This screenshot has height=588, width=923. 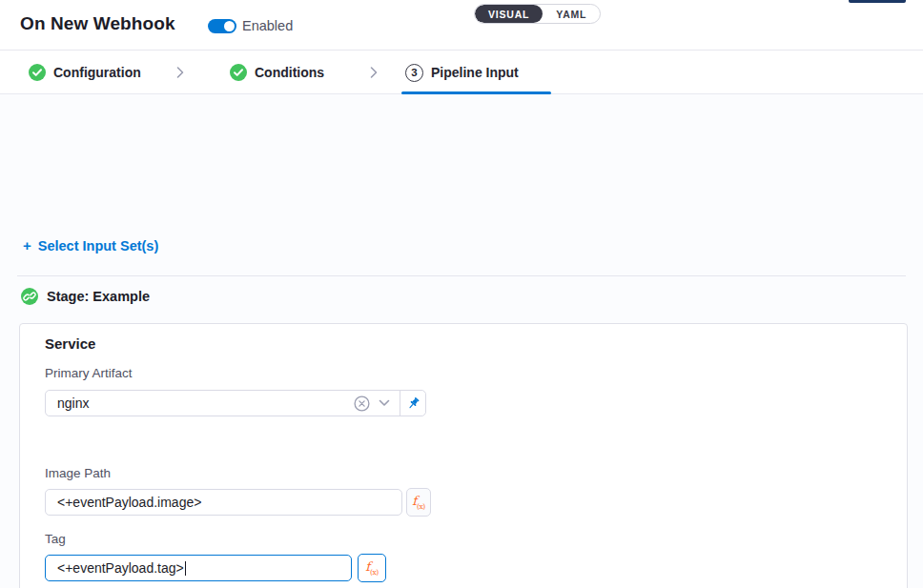 What do you see at coordinates (86, 296) in the screenshot?
I see `stage-header: Stage: Example` at bounding box center [86, 296].